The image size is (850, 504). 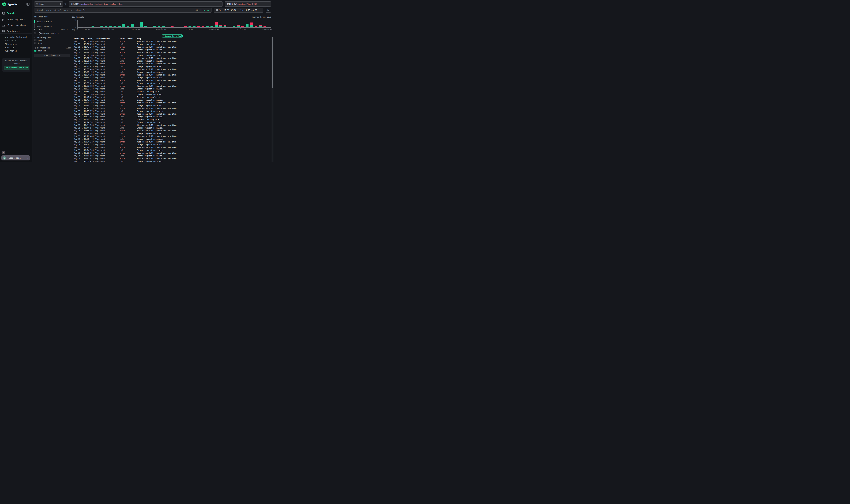 What do you see at coordinates (171, 77) in the screenshot?
I see `table-row: ›May 15 1:42:04.376 PMpaymentinfoCharge …` at bounding box center [171, 77].